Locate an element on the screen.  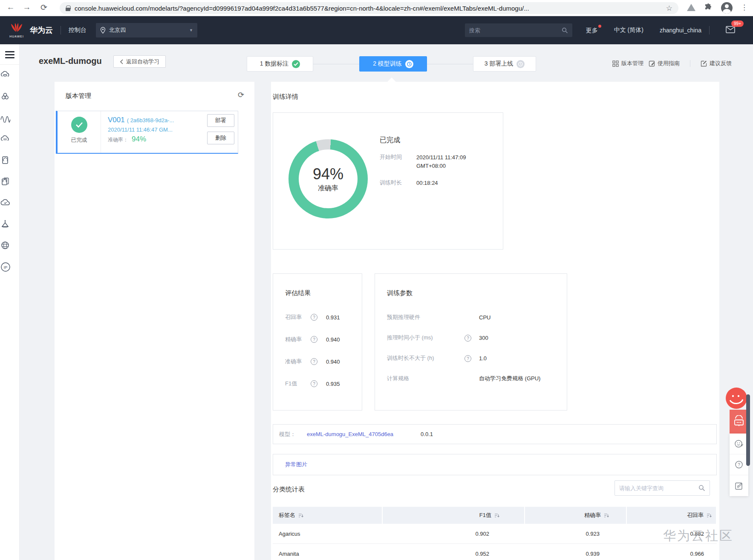
feedback-button is located at coordinates (739, 485).